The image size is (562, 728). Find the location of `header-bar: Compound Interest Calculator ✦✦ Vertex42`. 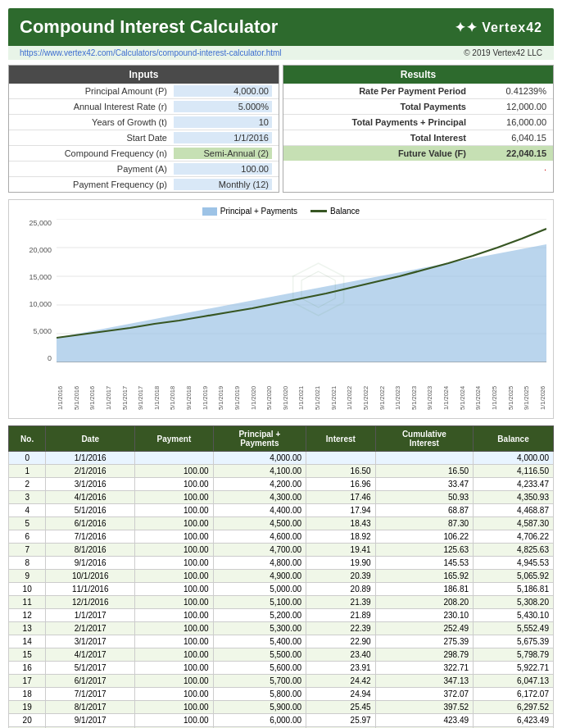

header-bar: Compound Interest Calculator ✦✦ Vertex42 is located at coordinates (281, 27).